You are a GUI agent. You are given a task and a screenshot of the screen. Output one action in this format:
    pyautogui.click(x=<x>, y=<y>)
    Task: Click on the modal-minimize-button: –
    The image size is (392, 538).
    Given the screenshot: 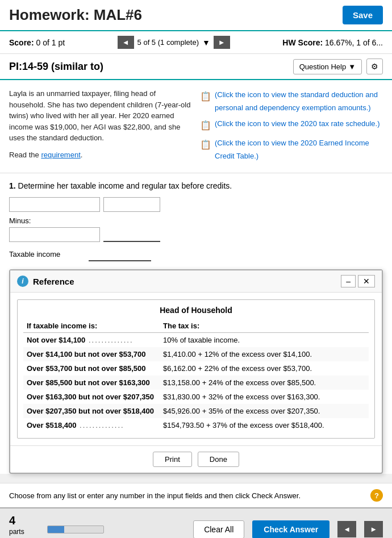 What is the action you would take?
    pyautogui.click(x=348, y=281)
    